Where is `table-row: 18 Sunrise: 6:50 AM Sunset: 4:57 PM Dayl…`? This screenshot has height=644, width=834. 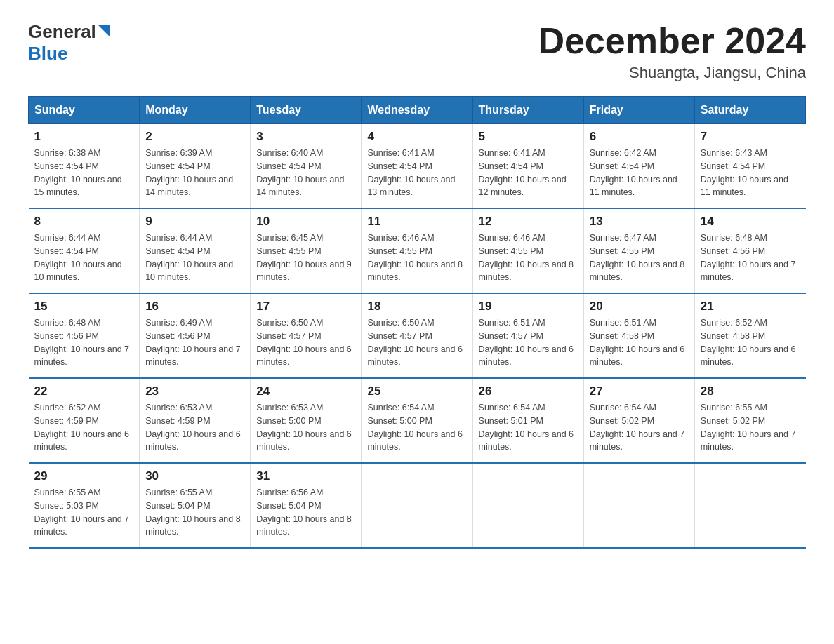
table-row: 18 Sunrise: 6:50 AM Sunset: 4:57 PM Dayl… is located at coordinates (417, 335).